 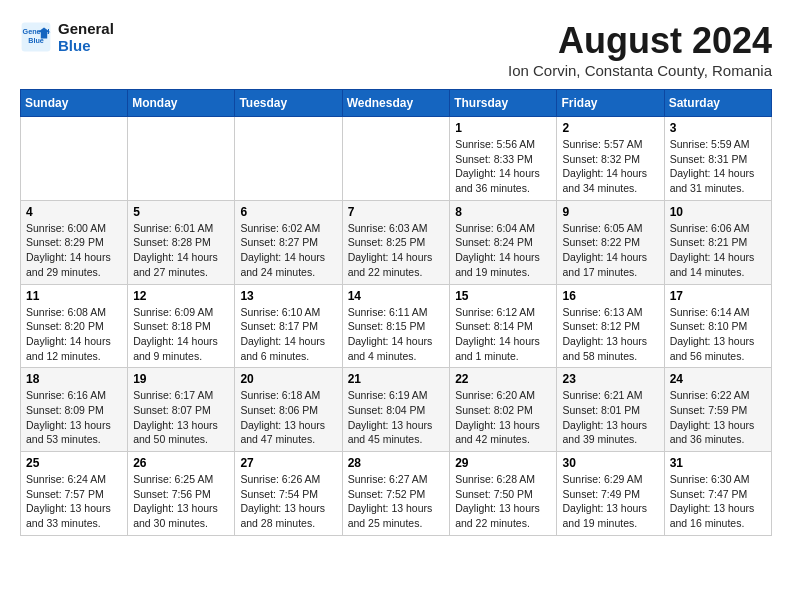 I want to click on weekday-header-sunday: Sunday, so click(x=74, y=104).